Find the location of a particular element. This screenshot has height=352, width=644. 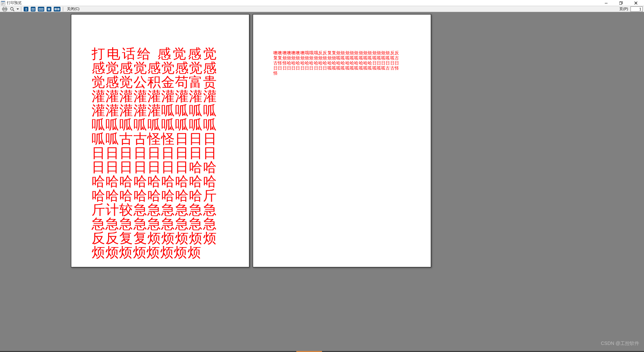

layout-6page-button: ⊞⊞ is located at coordinates (57, 9).